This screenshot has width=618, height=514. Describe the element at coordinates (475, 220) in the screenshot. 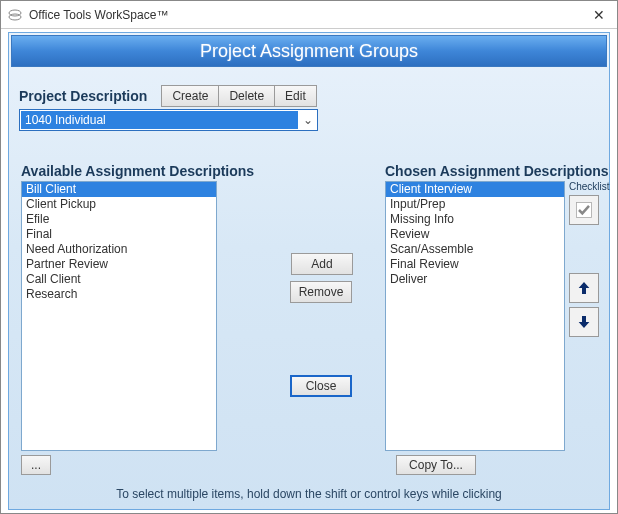

I see `list-item: Missing Info` at that location.